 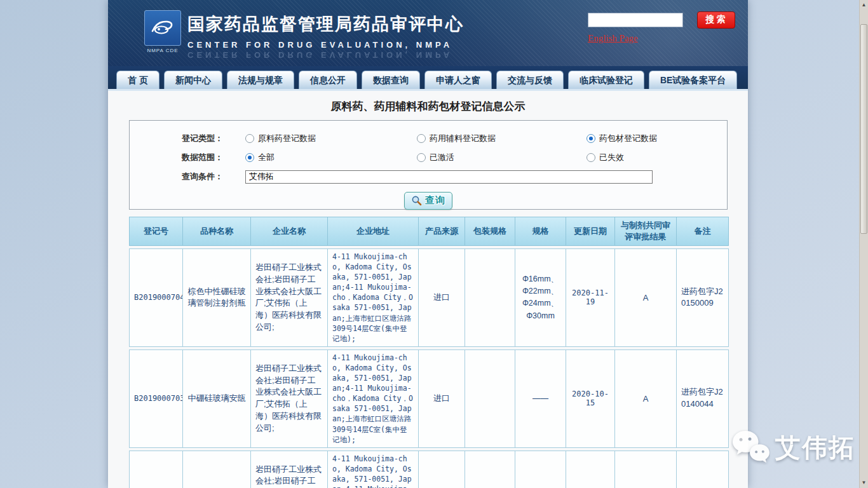 I want to click on radio-option-label: 药包材登记数据, so click(x=628, y=139).